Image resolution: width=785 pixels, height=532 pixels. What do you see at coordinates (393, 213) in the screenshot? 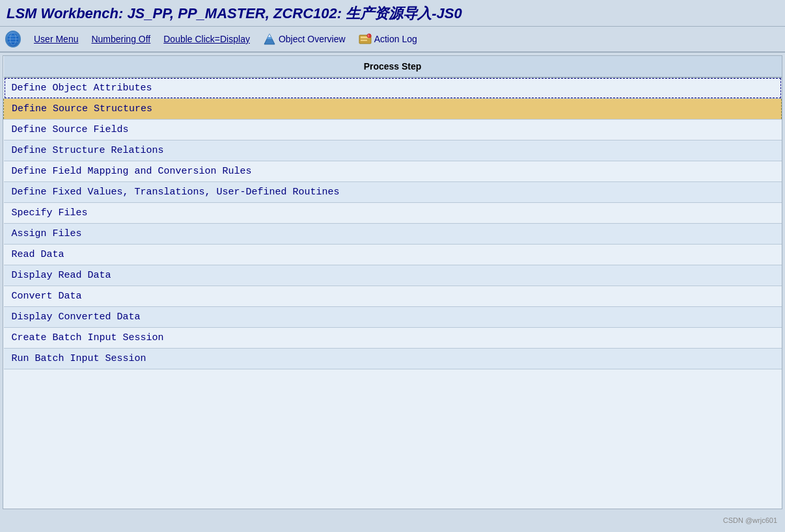
I see `process-step-cell: Specify Files` at bounding box center [393, 213].